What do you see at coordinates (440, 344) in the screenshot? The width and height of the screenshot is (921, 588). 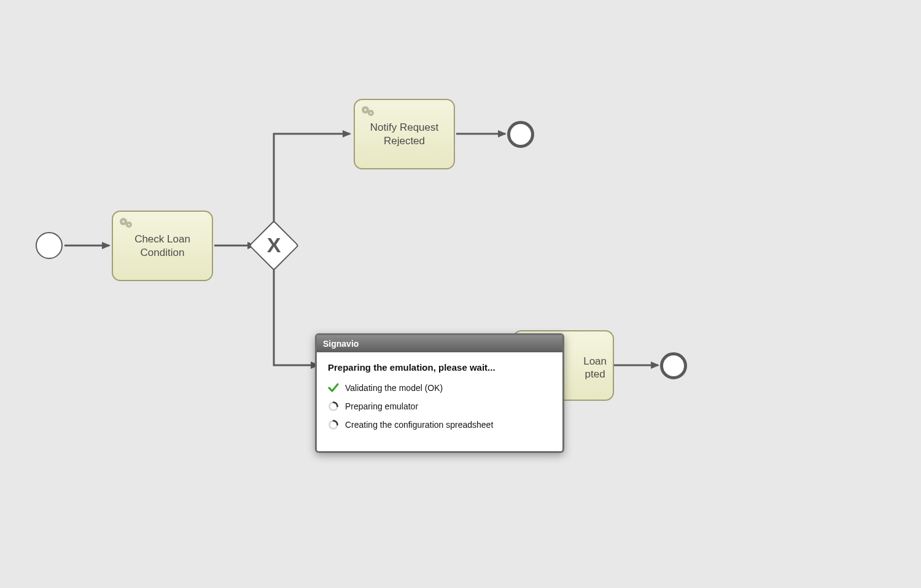 I see `dialog-title: Signavio` at bounding box center [440, 344].